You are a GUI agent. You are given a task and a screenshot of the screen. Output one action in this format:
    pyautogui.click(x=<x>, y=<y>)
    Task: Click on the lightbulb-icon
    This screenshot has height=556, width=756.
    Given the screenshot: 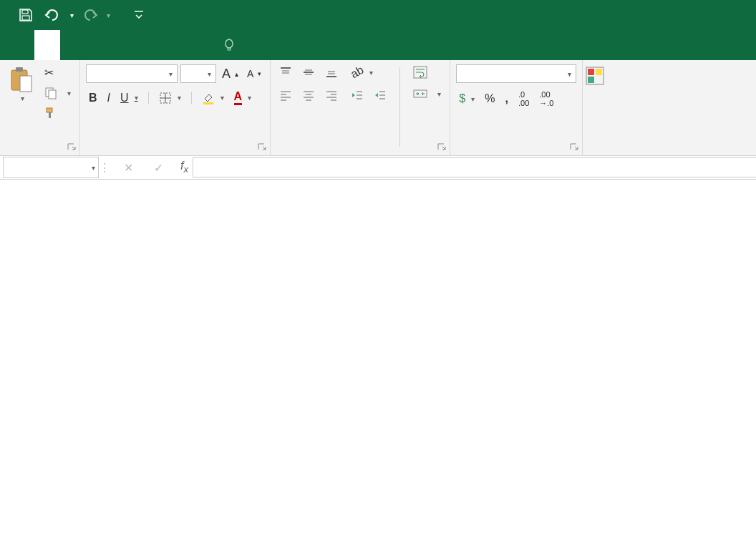 What is the action you would take?
    pyautogui.click(x=229, y=45)
    